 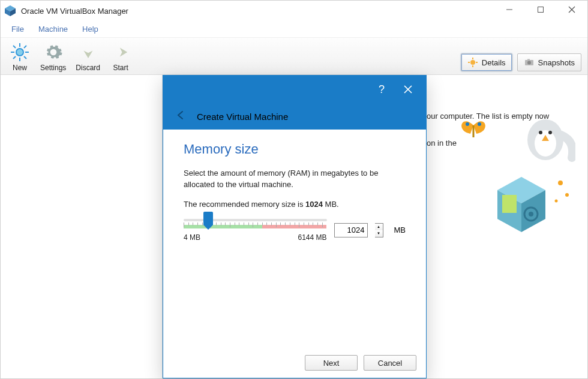 I want to click on memory-unit: MB, so click(x=400, y=230).